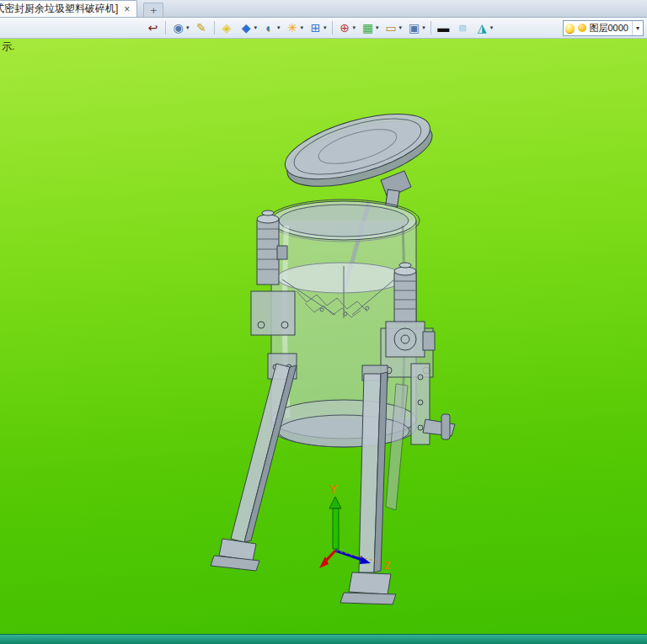 This screenshot has width=647, height=644. What do you see at coordinates (582, 28) in the screenshot?
I see `layer-color-icon` at bounding box center [582, 28].